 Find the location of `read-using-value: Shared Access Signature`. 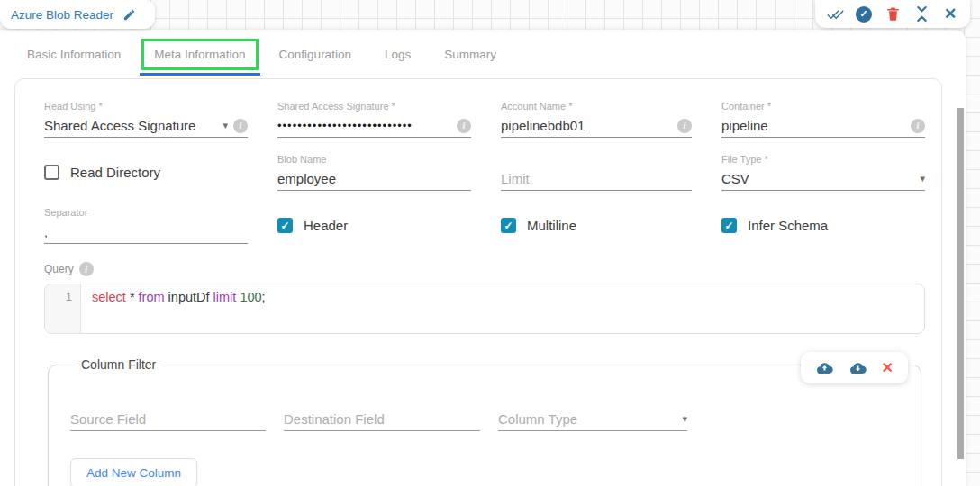

read-using-value: Shared Access Signature is located at coordinates (131, 126).